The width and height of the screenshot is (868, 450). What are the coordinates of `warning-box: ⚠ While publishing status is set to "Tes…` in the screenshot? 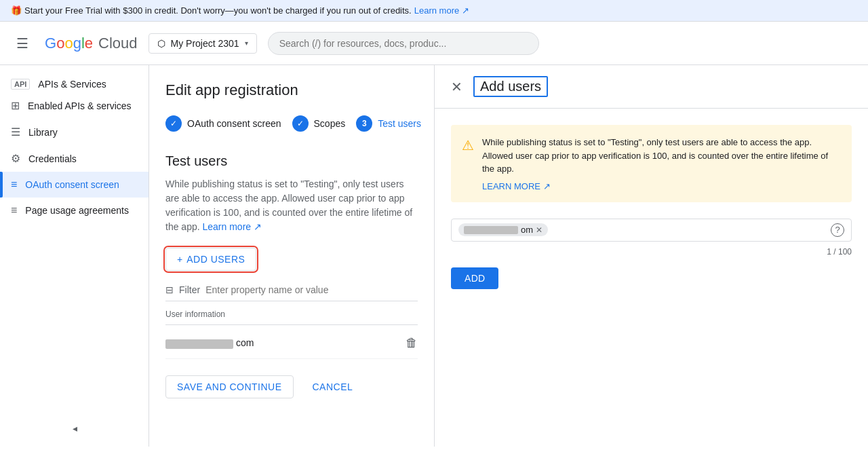 It's located at (651, 164).